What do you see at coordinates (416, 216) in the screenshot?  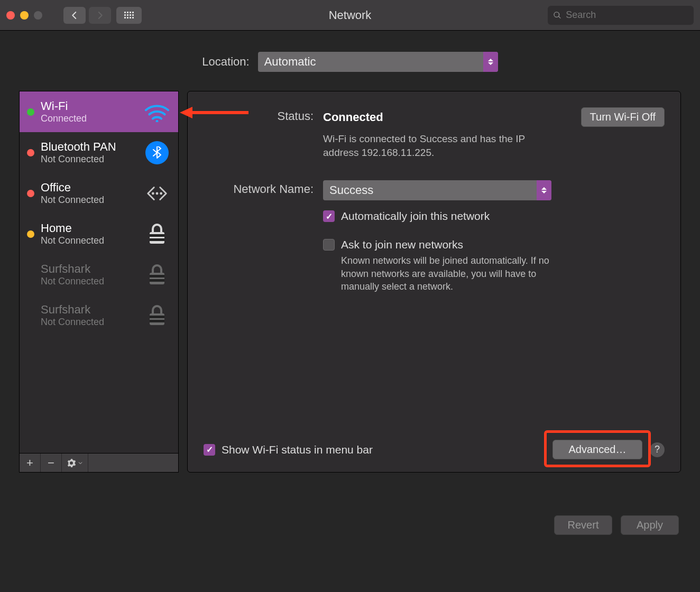 I see `auto-join-label: Automatically join this network` at bounding box center [416, 216].